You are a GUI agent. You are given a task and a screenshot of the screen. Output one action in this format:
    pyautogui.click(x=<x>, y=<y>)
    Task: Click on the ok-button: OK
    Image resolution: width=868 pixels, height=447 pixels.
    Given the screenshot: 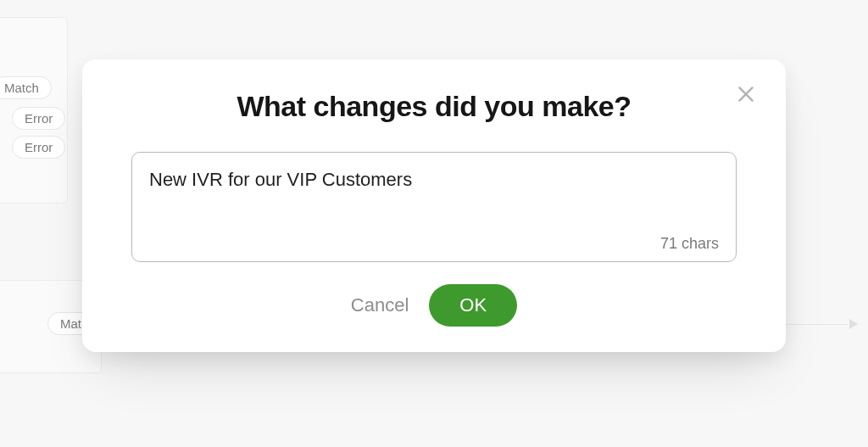 What is the action you would take?
    pyautogui.click(x=473, y=305)
    